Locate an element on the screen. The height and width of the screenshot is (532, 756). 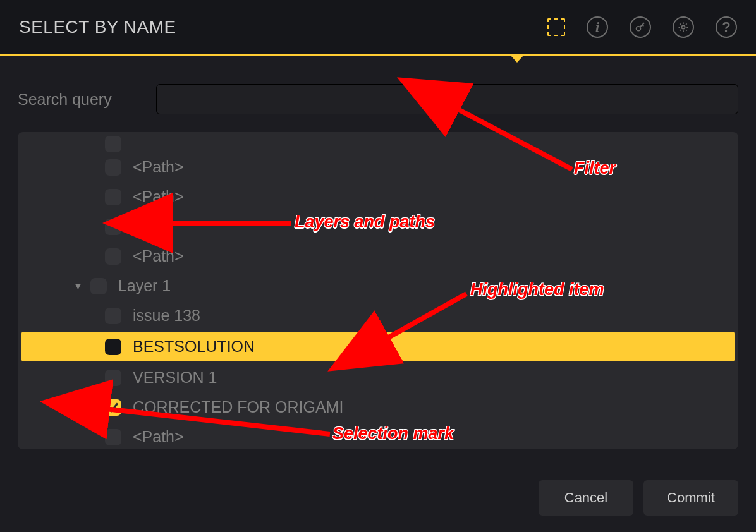
list-item: ▼Layer 1 is located at coordinates (378, 286).